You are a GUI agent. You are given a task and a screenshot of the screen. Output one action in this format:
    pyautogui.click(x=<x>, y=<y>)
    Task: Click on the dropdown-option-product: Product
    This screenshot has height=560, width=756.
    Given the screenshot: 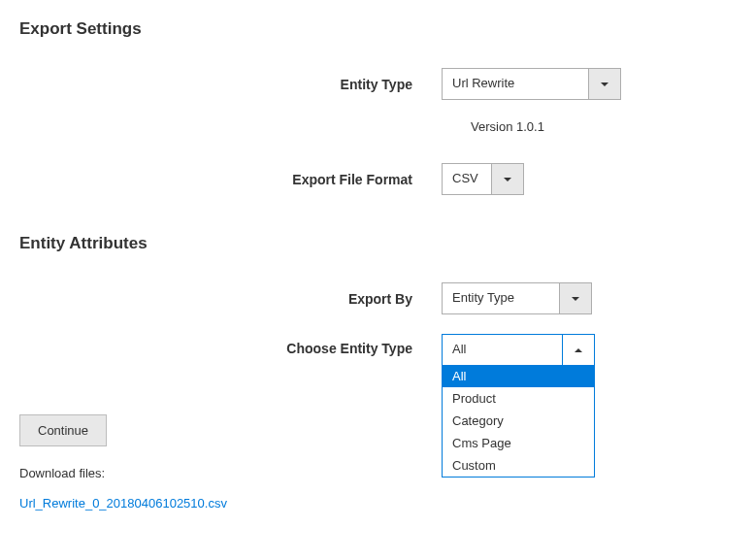 What is the action you would take?
    pyautogui.click(x=518, y=398)
    